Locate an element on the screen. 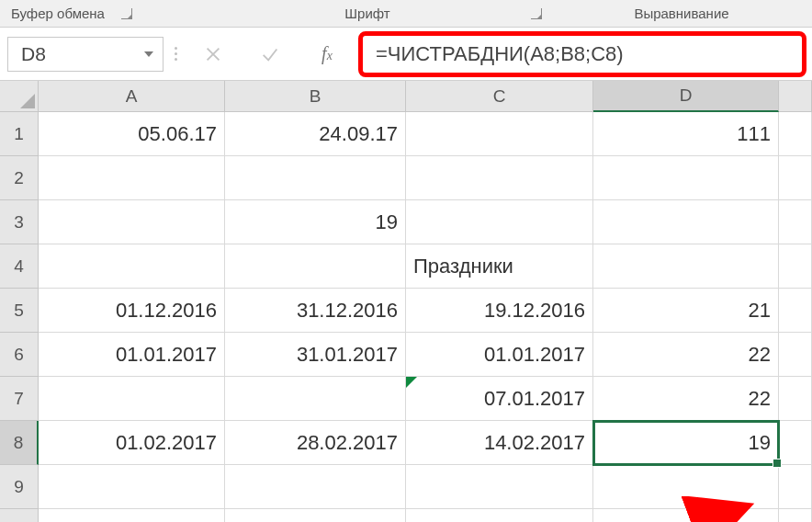  row-header is located at coordinates (19, 516).